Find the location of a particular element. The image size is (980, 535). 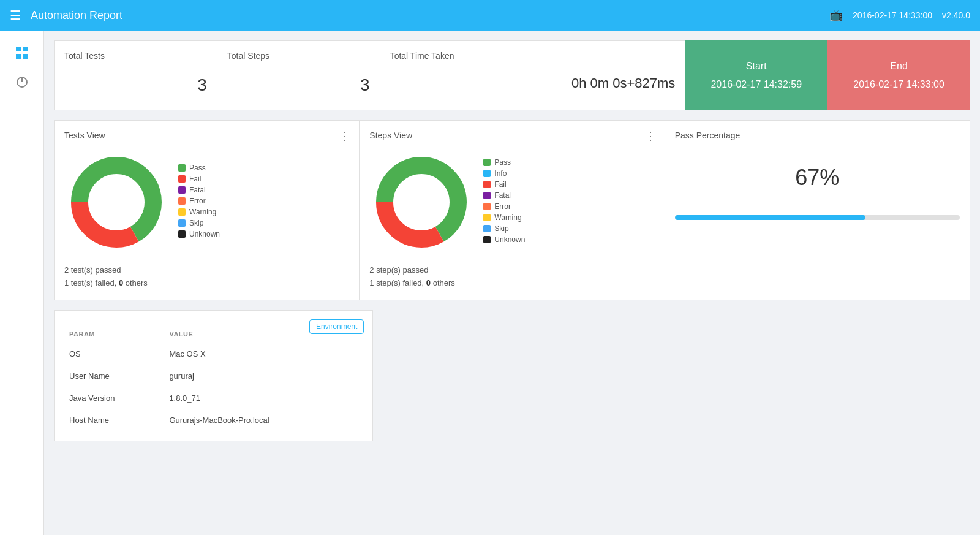

table-row: Java Version1.8.0_71 is located at coordinates (213, 398).